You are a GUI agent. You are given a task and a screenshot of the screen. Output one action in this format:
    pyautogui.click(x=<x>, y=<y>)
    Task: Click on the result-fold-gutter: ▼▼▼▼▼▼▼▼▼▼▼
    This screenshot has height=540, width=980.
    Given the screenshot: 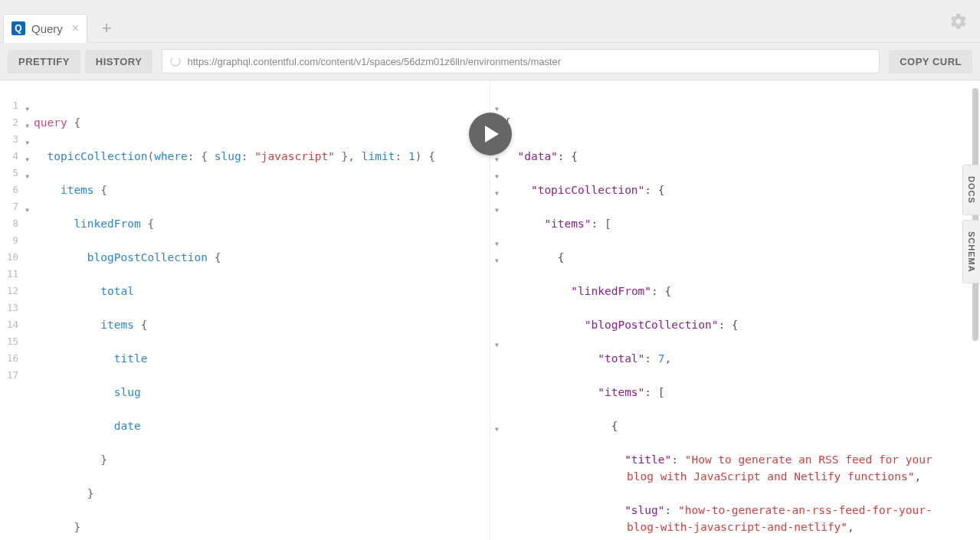 What is the action you would take?
    pyautogui.click(x=497, y=316)
    